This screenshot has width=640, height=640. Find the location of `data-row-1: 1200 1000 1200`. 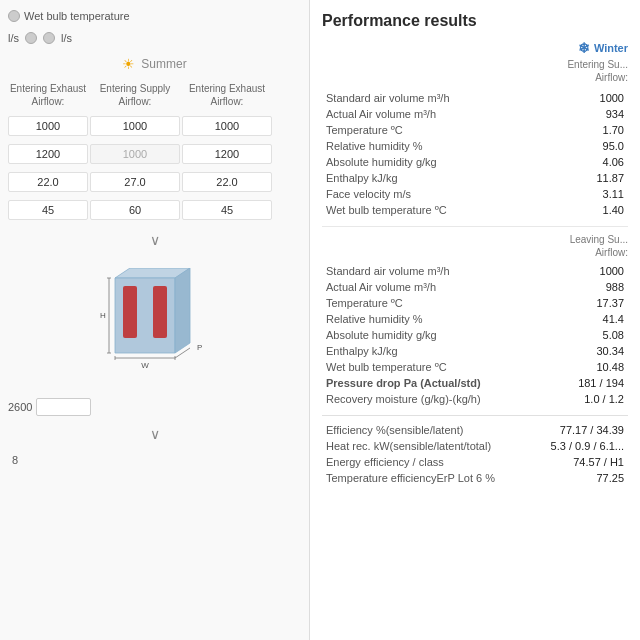

data-row-1: 1200 1000 1200 is located at coordinates (154, 154).